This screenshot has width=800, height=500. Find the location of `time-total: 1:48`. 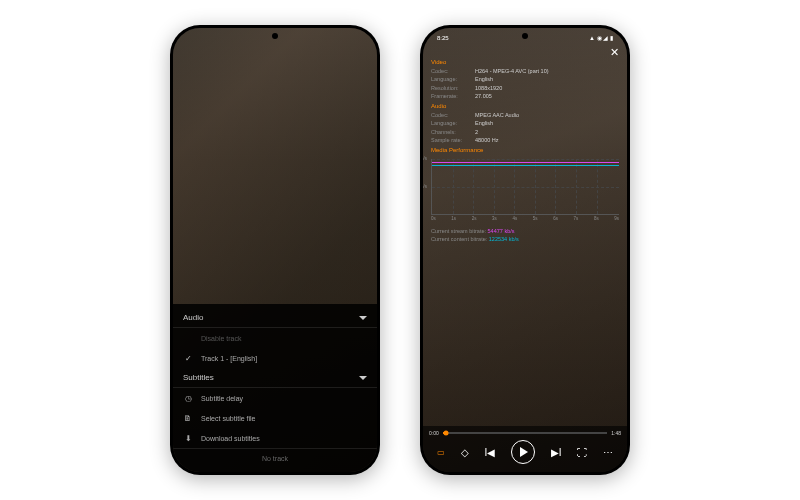

time-total: 1:48 is located at coordinates (616, 433).